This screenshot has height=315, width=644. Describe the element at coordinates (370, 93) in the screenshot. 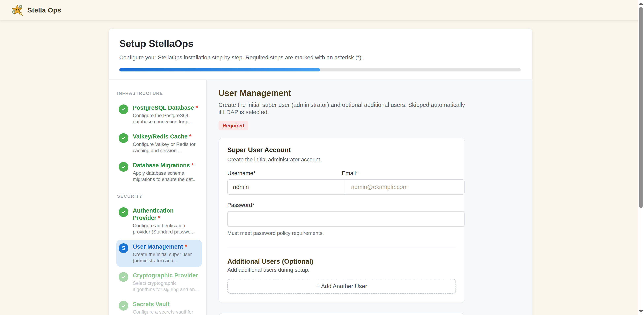

I see `step-heading: User Management` at that location.